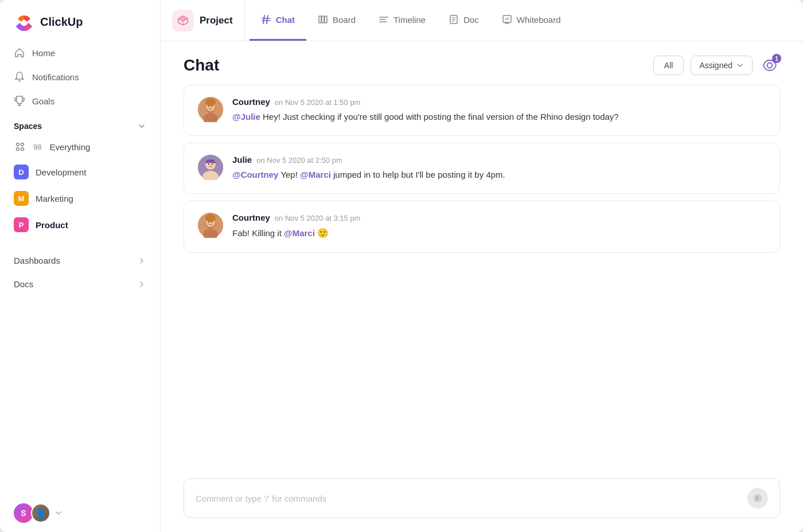  I want to click on mention: @Julie, so click(247, 117).